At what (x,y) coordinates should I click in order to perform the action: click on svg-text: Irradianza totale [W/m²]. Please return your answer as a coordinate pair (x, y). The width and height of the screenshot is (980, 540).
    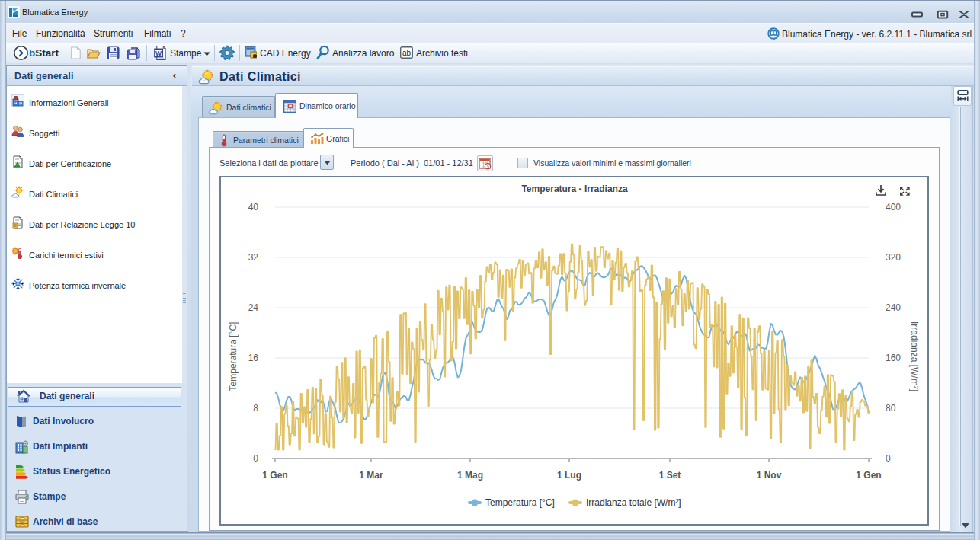
    Looking at the image, I should click on (634, 503).